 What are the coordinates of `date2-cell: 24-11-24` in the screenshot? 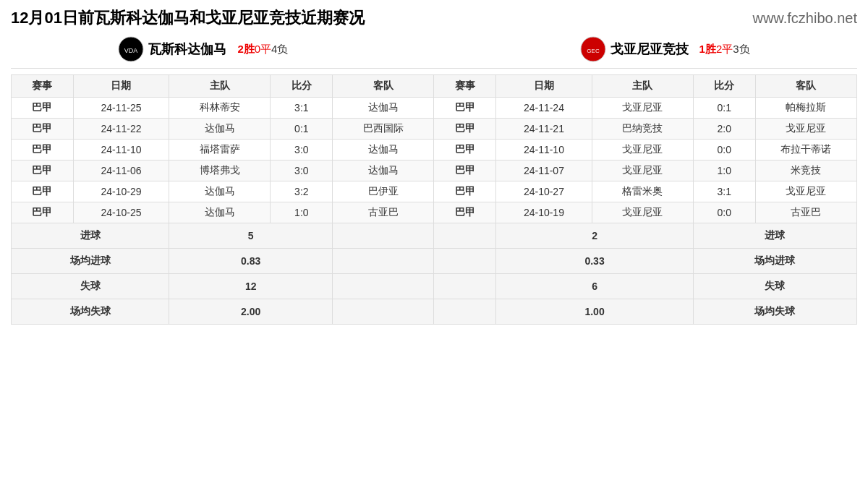 It's located at (544, 108).